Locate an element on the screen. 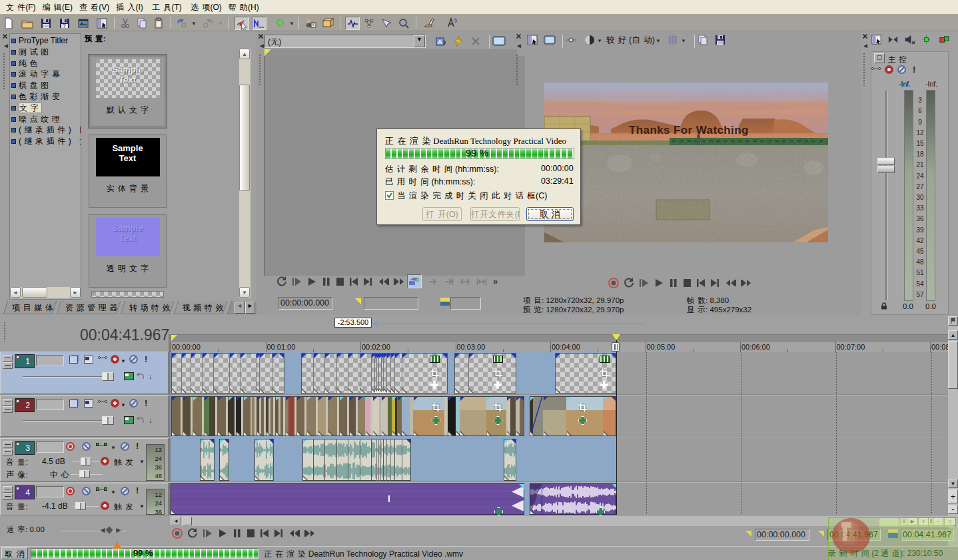 The image size is (958, 560). svg-text: A is located at coordinates (440, 42).